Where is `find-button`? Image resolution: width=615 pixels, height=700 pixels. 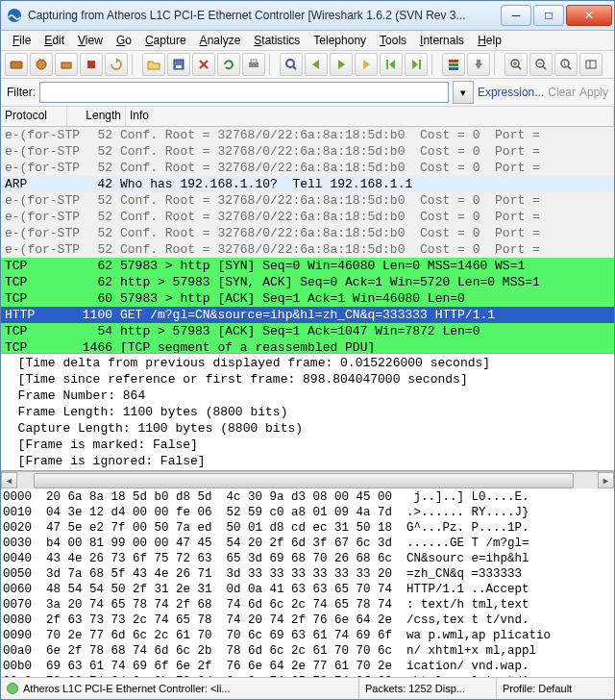
find-button is located at coordinates (291, 64).